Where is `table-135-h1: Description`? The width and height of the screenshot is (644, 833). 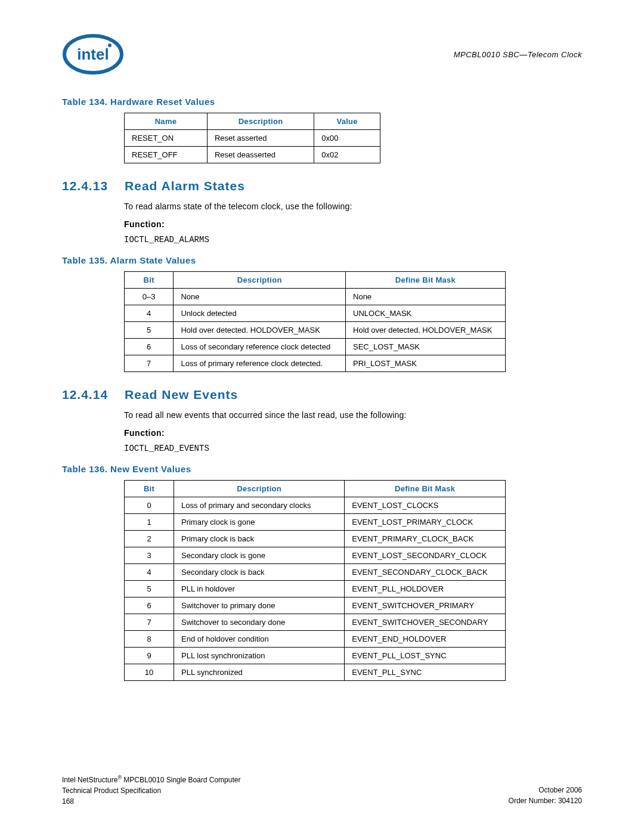 table-135-h1: Description is located at coordinates (260, 280).